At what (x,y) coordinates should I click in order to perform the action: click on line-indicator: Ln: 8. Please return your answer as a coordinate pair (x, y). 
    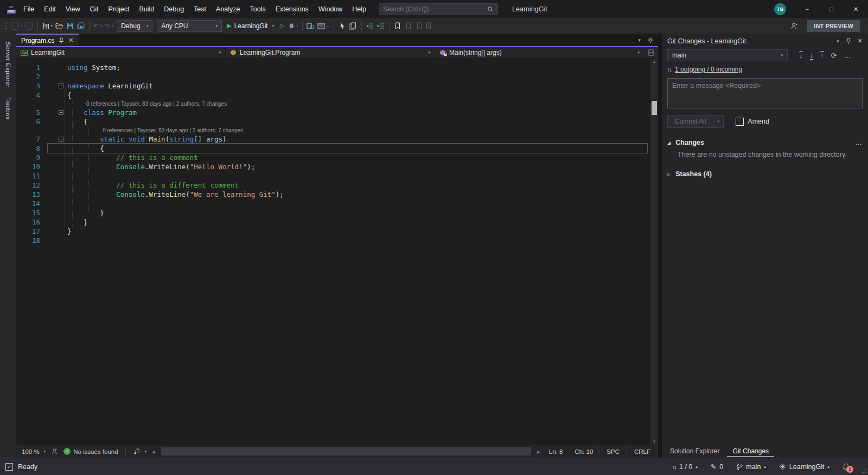
    Looking at the image, I should click on (556, 452).